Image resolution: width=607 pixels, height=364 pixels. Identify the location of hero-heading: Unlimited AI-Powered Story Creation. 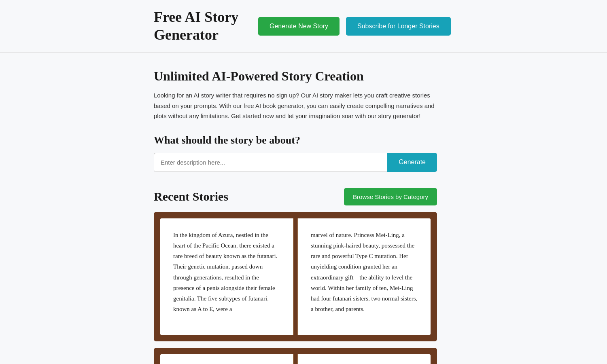
(295, 76).